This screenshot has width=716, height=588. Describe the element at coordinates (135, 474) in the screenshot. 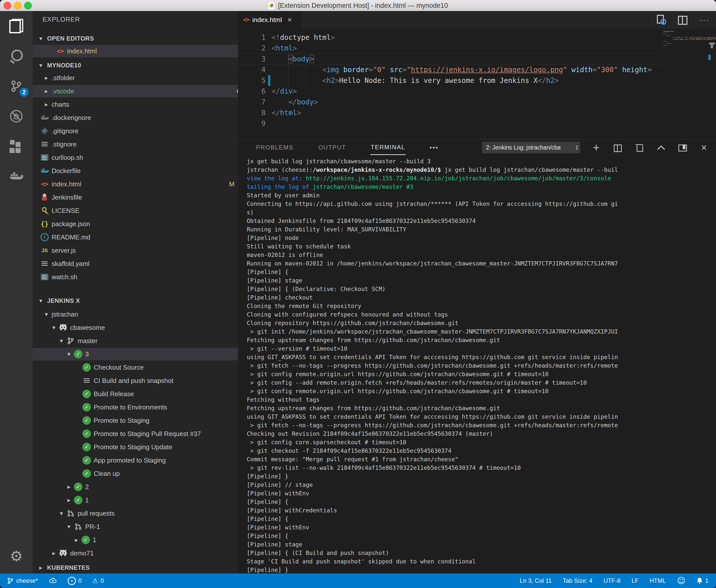

I see `tree-row: ✓Clean up` at that location.